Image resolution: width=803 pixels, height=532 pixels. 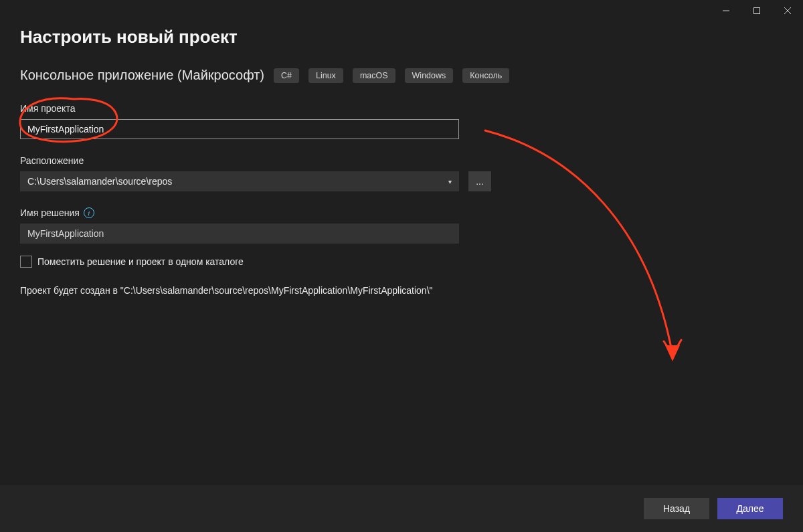 What do you see at coordinates (677, 509) in the screenshot?
I see `back-button: Назад` at bounding box center [677, 509].